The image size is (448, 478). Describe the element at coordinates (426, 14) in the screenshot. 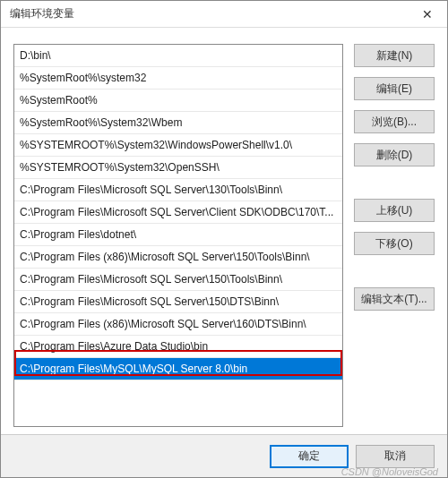

I see `close-button: ✕` at that location.